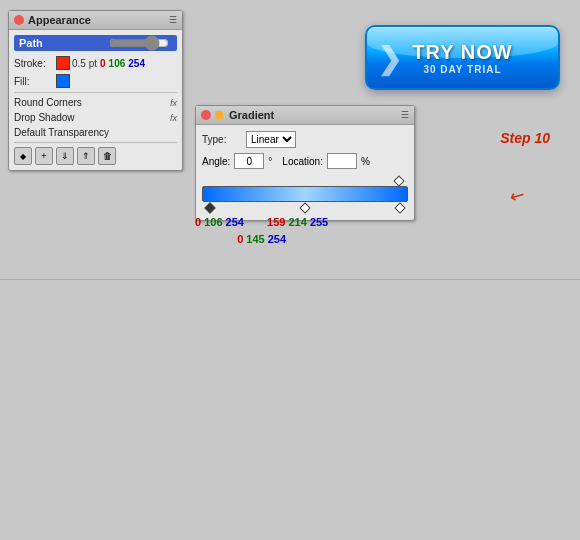  Describe the element at coordinates (462, 58) in the screenshot. I see `try-now-blue-button: ❯ TRY NOW 30 DAY TRIAL` at that location.